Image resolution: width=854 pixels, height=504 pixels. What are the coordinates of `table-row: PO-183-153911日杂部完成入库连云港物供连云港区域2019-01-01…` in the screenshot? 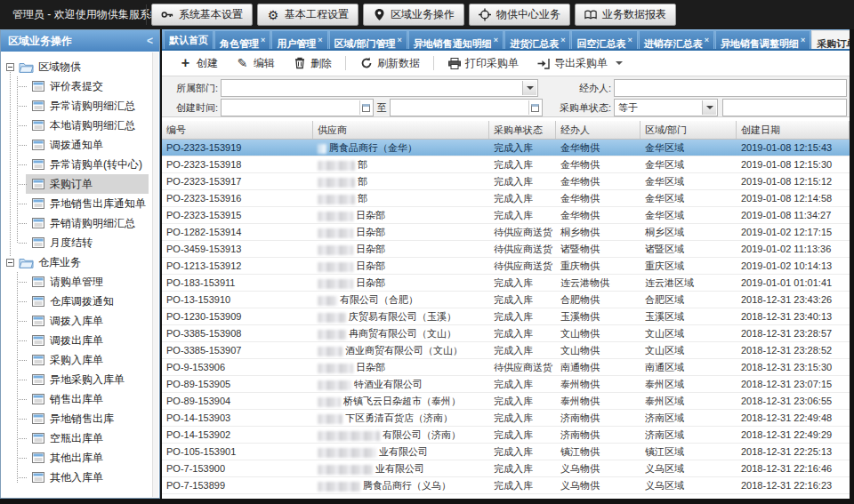 It's located at (505, 283).